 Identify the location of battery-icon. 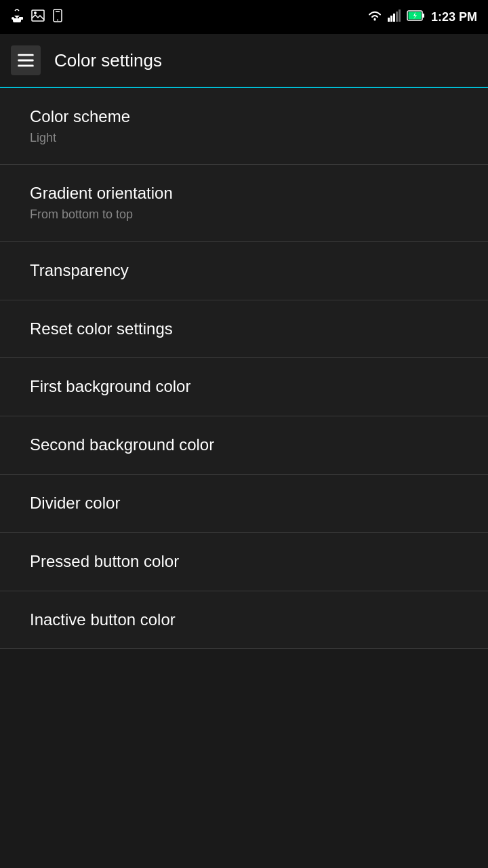
(416, 17).